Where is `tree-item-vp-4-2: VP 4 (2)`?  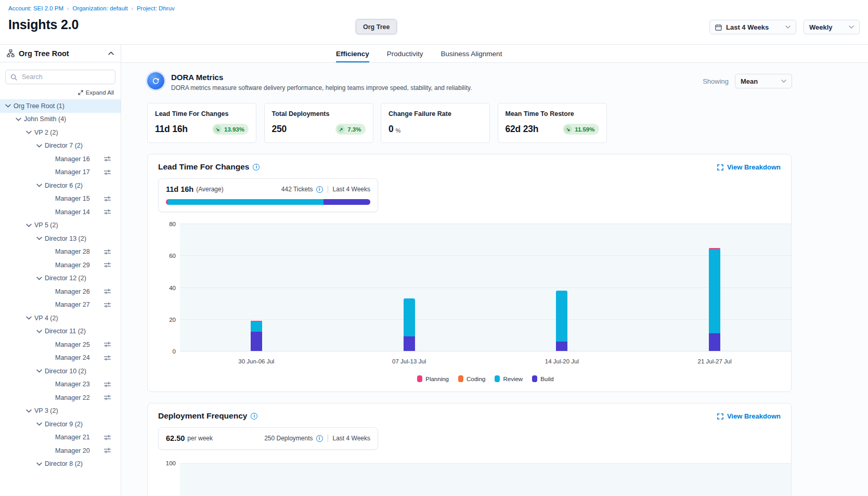 tree-item-vp-4-2: VP 4 (2) is located at coordinates (60, 318).